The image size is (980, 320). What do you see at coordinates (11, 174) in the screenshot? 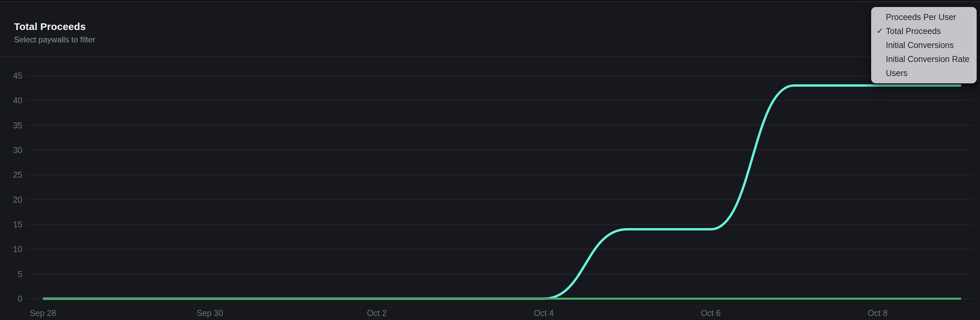
I see `y-tick-label-25: 25` at bounding box center [11, 174].